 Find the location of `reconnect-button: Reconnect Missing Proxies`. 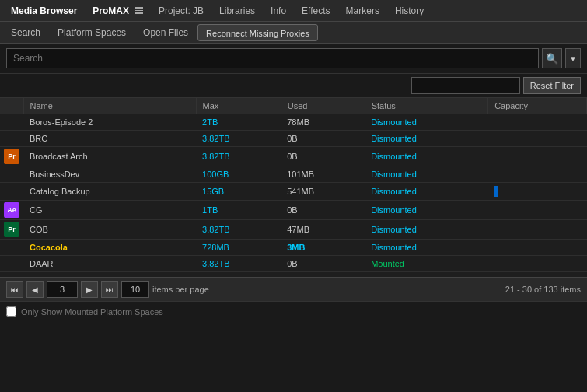

reconnect-button: Reconnect Missing Proxies is located at coordinates (258, 33).